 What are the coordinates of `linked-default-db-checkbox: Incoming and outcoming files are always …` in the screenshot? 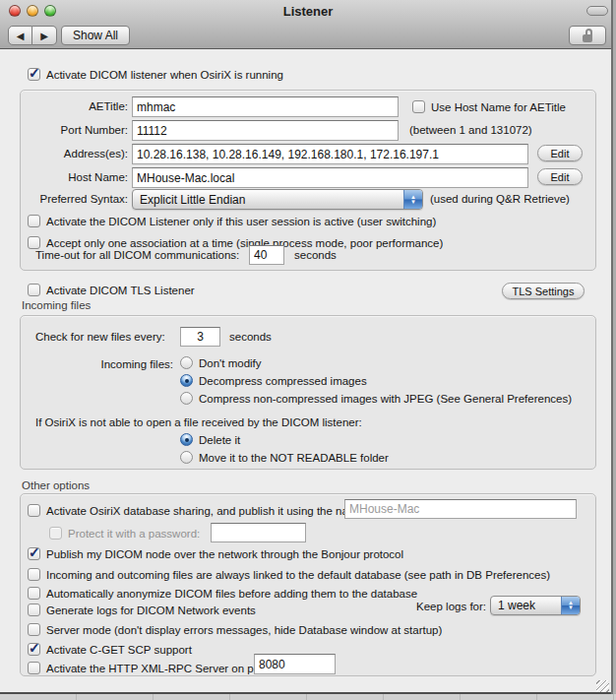 It's located at (289, 575).